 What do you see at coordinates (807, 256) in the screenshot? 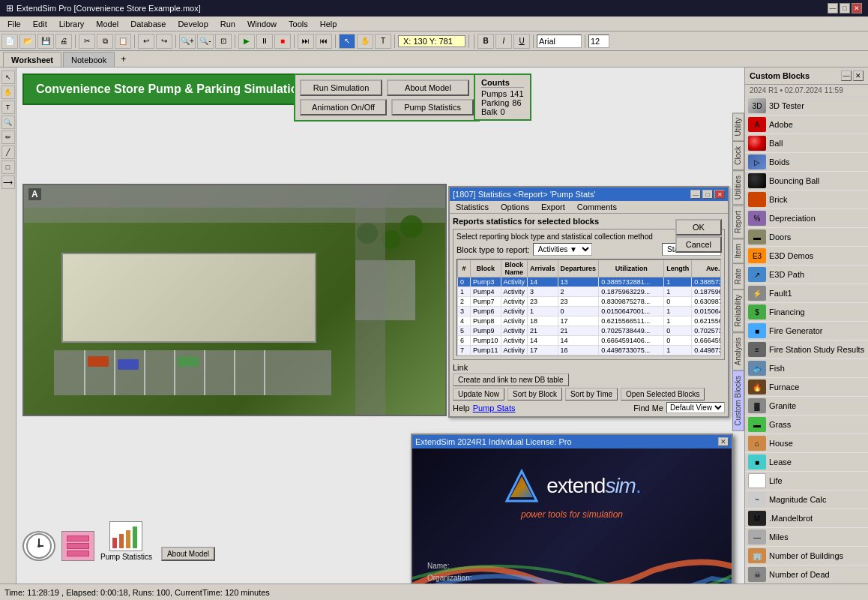
I see `sidebar-item-e3d-demos: E3E3D Demos` at bounding box center [807, 256].